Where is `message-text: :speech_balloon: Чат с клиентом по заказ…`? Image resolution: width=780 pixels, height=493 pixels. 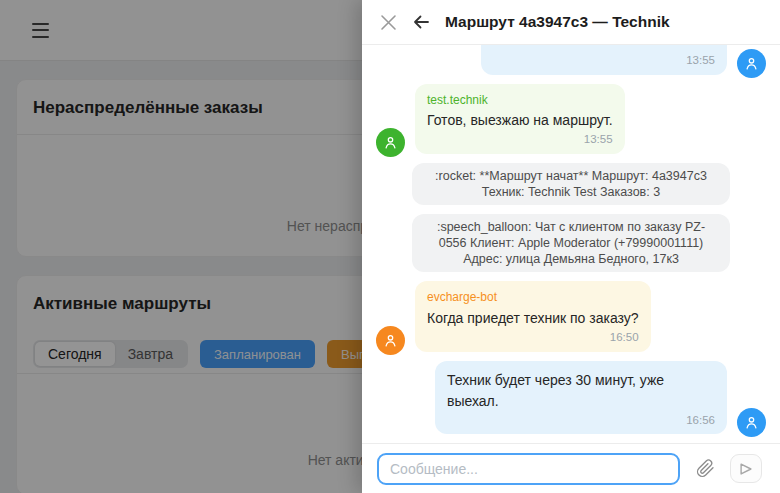 message-text: :speech_balloon: Чат с клиентом по заказ… is located at coordinates (571, 243).